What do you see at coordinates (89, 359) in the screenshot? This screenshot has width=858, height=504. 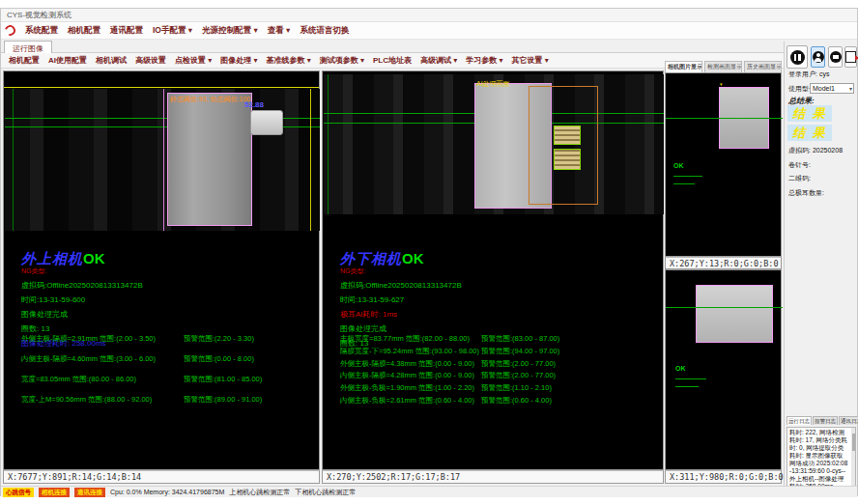 I see `measurement-value: 内侧主极-隔膜=4.60mm 范围:(3.00 - 6.00)` at bounding box center [89, 359].